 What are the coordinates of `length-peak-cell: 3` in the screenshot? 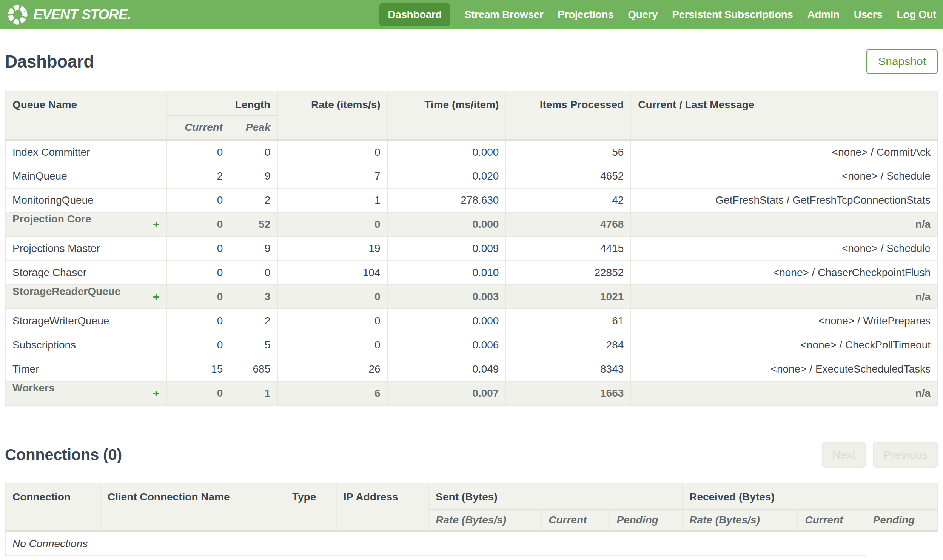 It's located at (254, 297).